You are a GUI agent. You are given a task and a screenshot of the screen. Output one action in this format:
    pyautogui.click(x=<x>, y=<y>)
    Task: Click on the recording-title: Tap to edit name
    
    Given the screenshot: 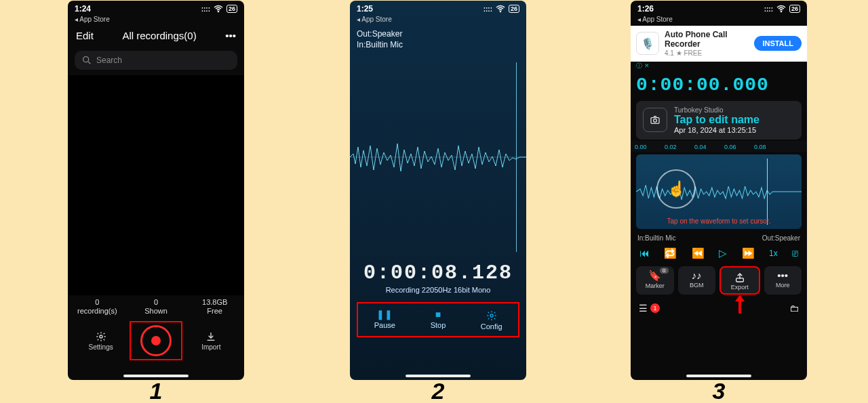 What is the action you would take?
    pyautogui.click(x=717, y=120)
    